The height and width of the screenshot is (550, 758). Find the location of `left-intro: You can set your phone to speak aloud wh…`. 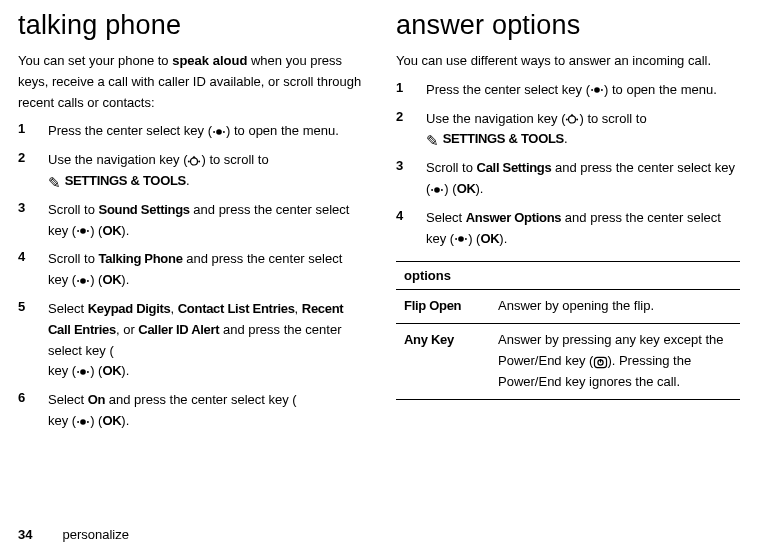

left-intro: You can set your phone to speak aloud wh… is located at coordinates (190, 82).